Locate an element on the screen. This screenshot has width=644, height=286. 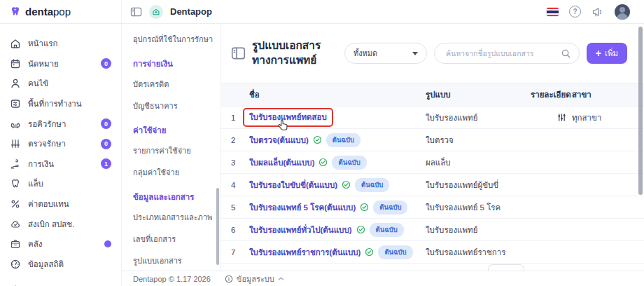
row-format: ใบรับรองแพทย์ is located at coordinates (478, 230).